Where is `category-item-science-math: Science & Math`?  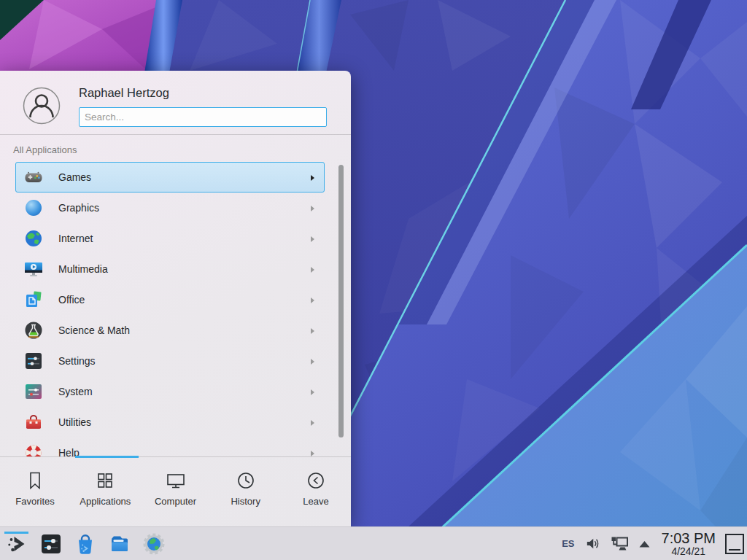
category-item-science-math: Science & Math is located at coordinates (170, 330).